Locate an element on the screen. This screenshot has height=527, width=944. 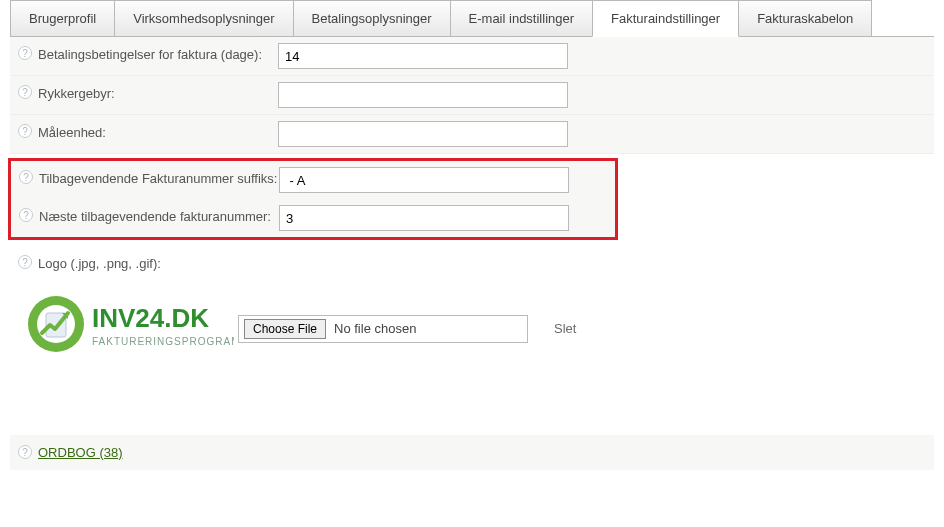
row-reminder-fee: ? Rykkergebyr: is located at coordinates (472, 96).